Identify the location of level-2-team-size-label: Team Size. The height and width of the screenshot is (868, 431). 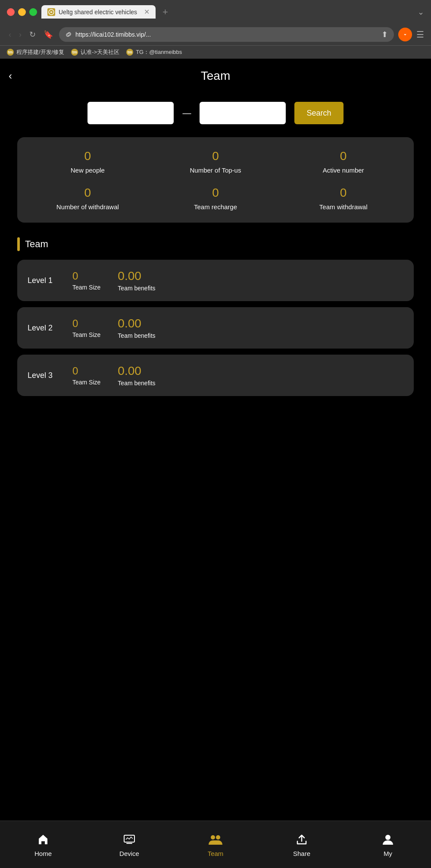
(86, 335).